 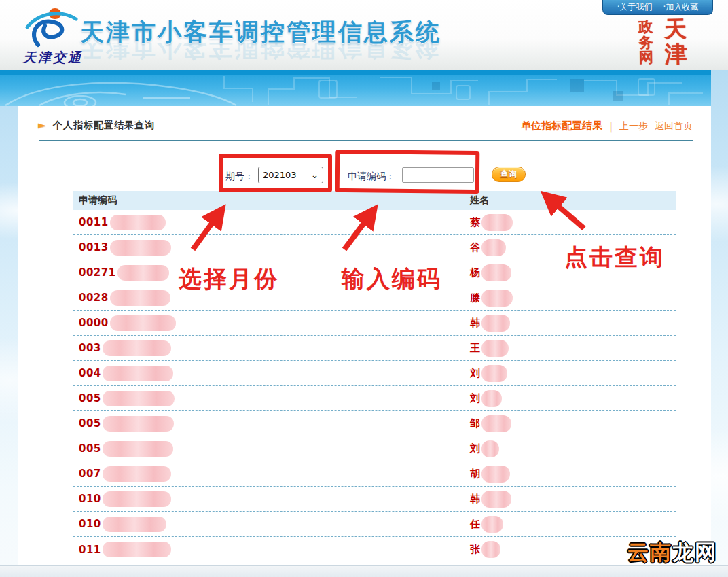 I want to click on about-us-link: ·关于我们, so click(x=635, y=7).